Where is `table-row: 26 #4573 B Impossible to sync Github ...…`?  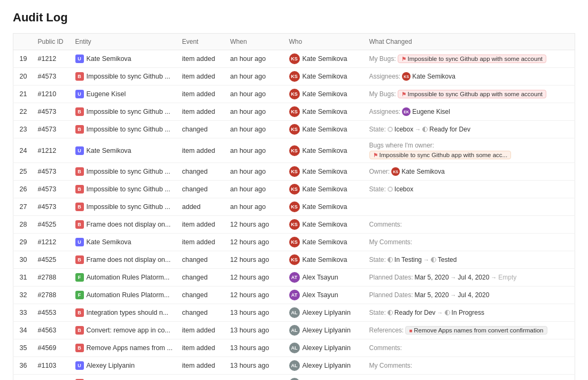 table-row: 26 #4573 B Impossible to sync Github ...… is located at coordinates (294, 189).